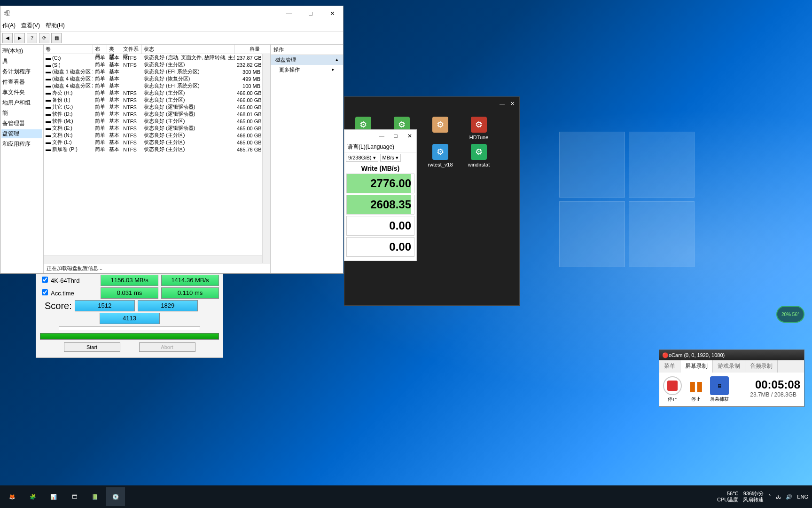 The image size is (812, 508). What do you see at coordinates (773, 385) in the screenshot?
I see `ocam-time: 00:05:08` at bounding box center [773, 385].